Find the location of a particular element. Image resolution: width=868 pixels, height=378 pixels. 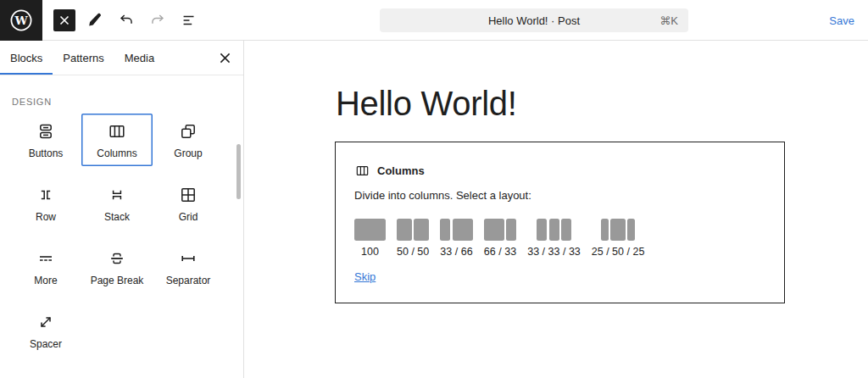

save-button: Save is located at coordinates (842, 20).